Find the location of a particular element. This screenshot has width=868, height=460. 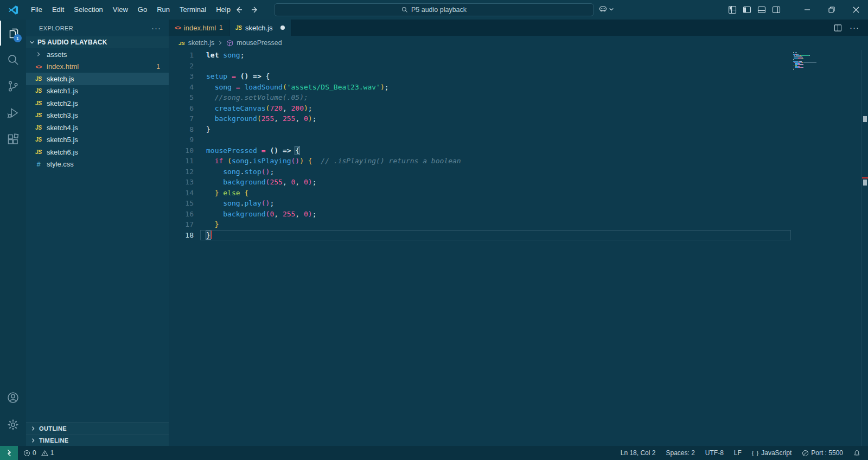

breadcrumb-symbol: mousePressed is located at coordinates (259, 43).